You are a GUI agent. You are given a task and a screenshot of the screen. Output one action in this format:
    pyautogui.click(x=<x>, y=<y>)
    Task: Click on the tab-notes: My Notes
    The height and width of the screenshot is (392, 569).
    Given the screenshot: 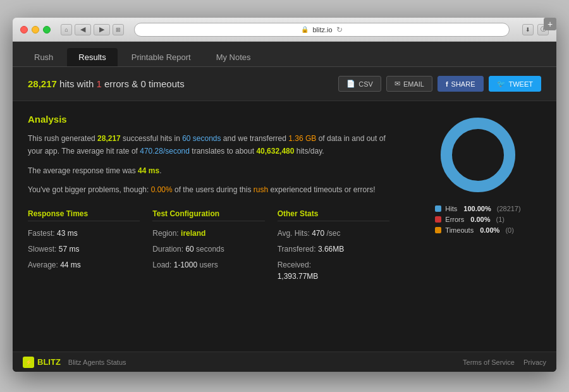 What is the action you would take?
    pyautogui.click(x=234, y=57)
    